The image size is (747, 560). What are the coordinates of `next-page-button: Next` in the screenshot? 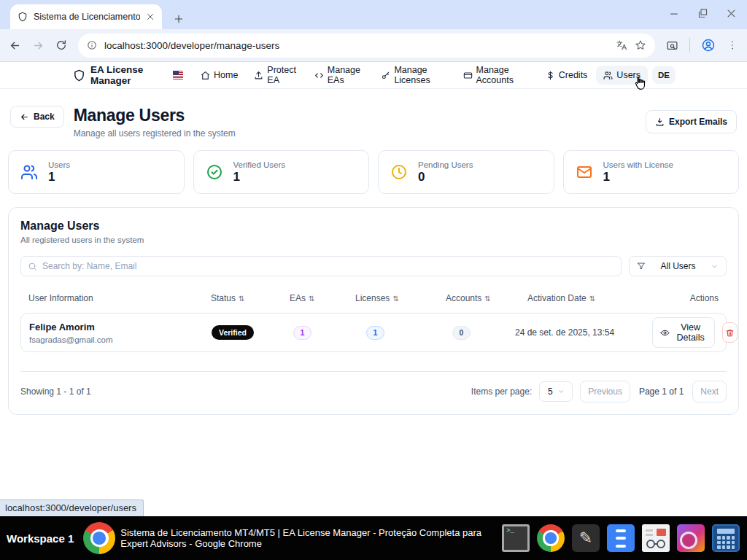 It's located at (709, 392).